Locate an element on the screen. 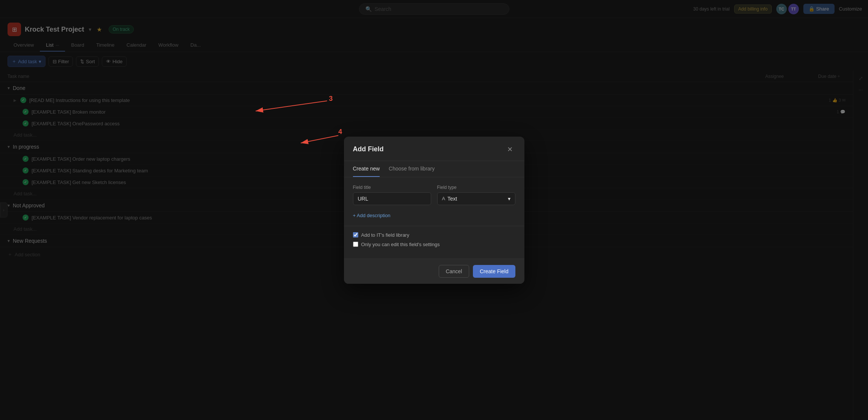  only-you-edit-checkbox is located at coordinates (356, 244).